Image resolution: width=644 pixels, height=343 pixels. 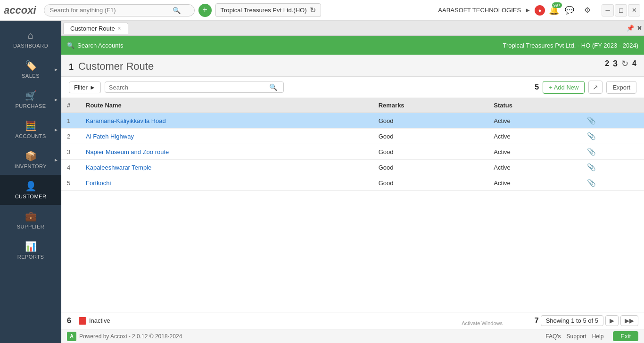 What do you see at coordinates (31, 216) in the screenshot?
I see `supplier-icon: 💼` at bounding box center [31, 216].